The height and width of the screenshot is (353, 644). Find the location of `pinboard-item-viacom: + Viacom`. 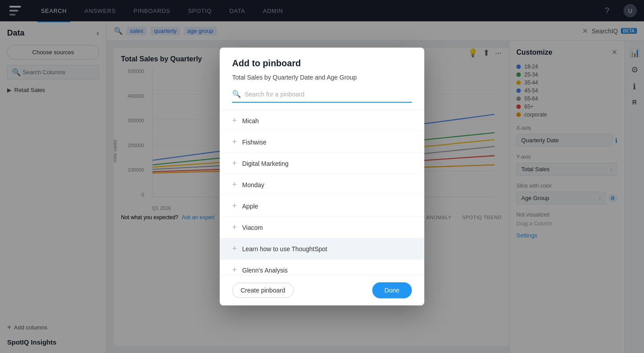

pinboard-item-viacom: + Viacom is located at coordinates (322, 228).